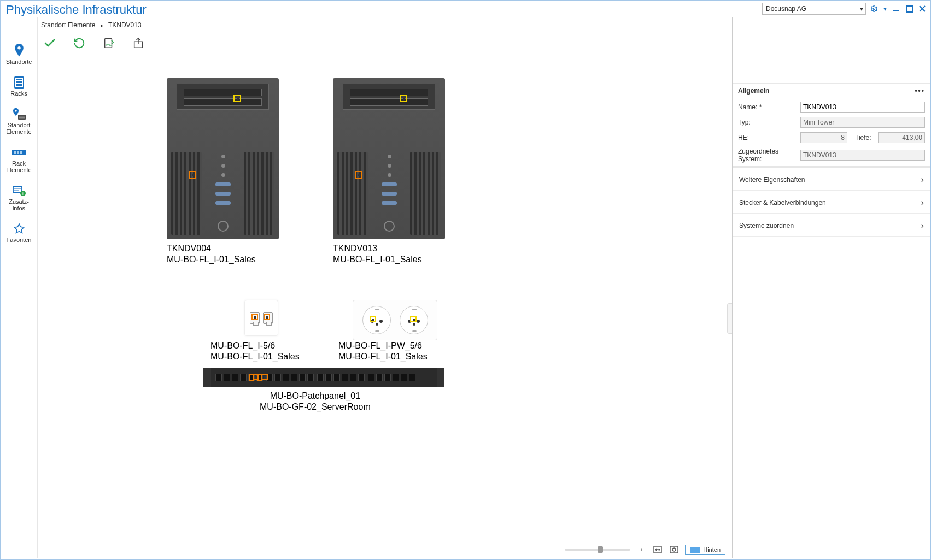 The image size is (931, 560). What do you see at coordinates (19, 152) in the screenshot?
I see `rack-elements-icon` at bounding box center [19, 152].